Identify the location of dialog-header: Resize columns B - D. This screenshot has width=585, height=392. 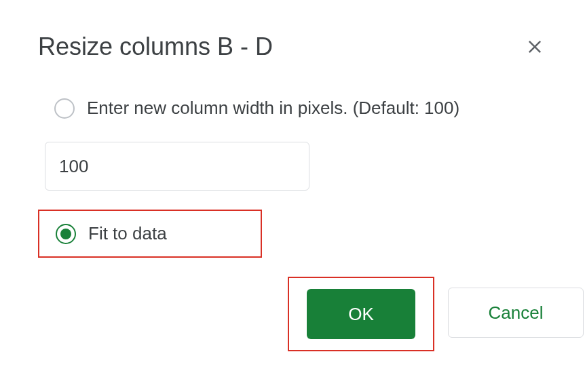
(292, 47).